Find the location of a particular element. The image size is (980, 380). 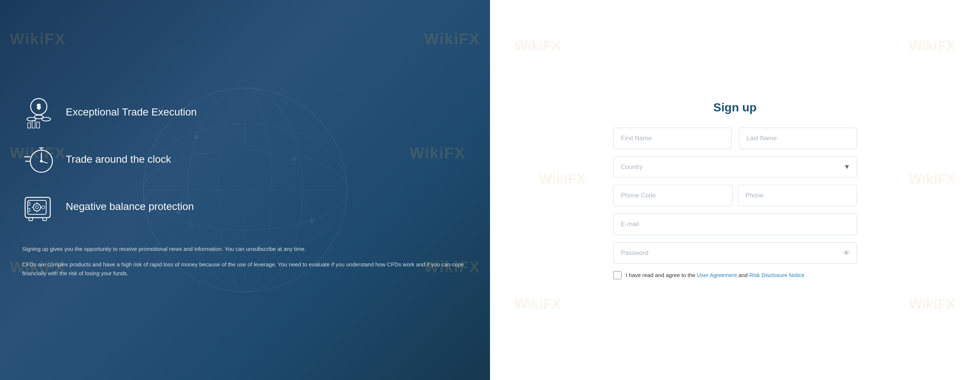

wm-right-3: WikiFX is located at coordinates (562, 179).